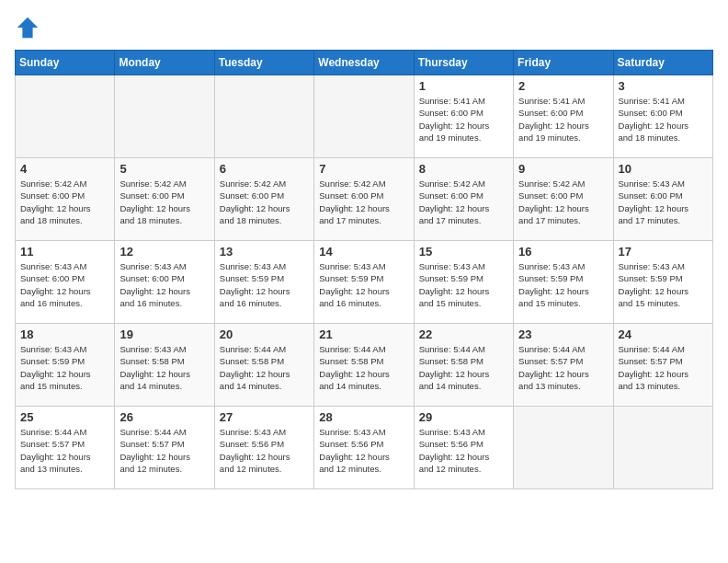 This screenshot has height=563, width=728. Describe the element at coordinates (563, 252) in the screenshot. I see `day-number: 16` at that location.